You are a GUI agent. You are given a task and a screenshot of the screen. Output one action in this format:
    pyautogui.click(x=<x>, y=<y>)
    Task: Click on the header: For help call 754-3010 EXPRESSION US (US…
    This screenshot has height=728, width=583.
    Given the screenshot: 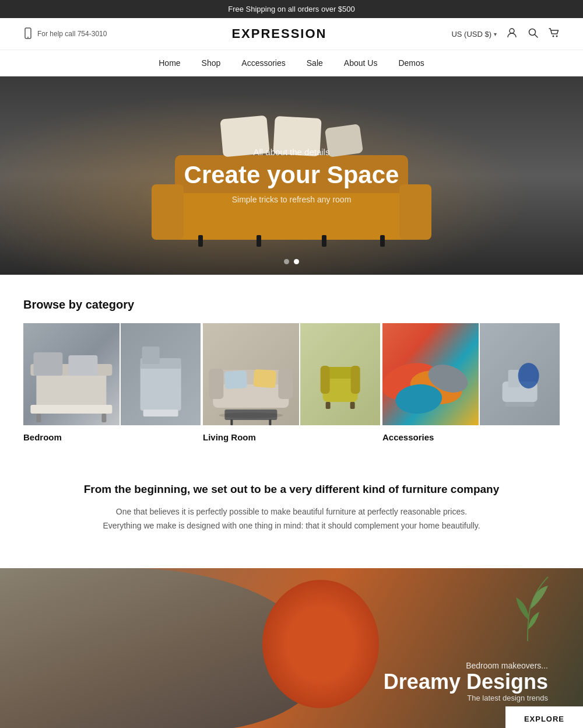 What is the action you would take?
    pyautogui.click(x=292, y=34)
    